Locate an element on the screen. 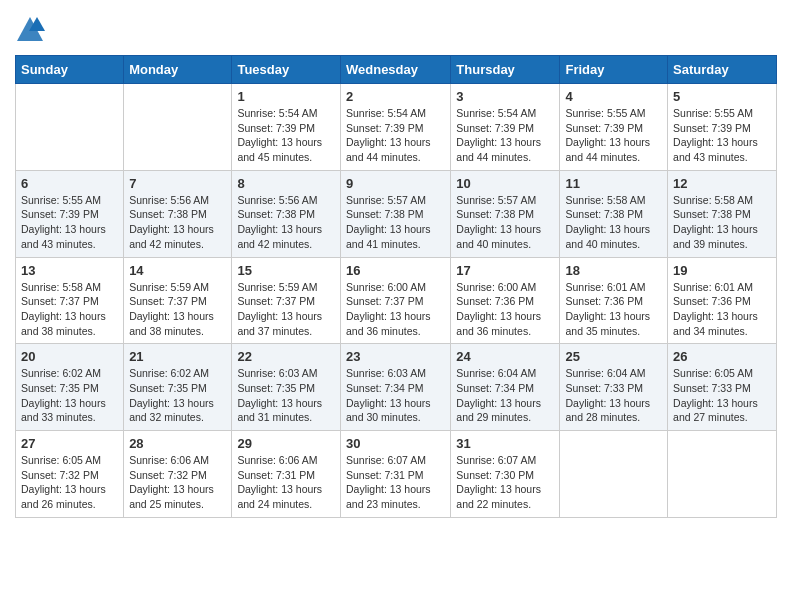  calendar-week-4: 20Sunrise: 6:02 AMSunset: 7:35 PMDayligh… is located at coordinates (396, 388).